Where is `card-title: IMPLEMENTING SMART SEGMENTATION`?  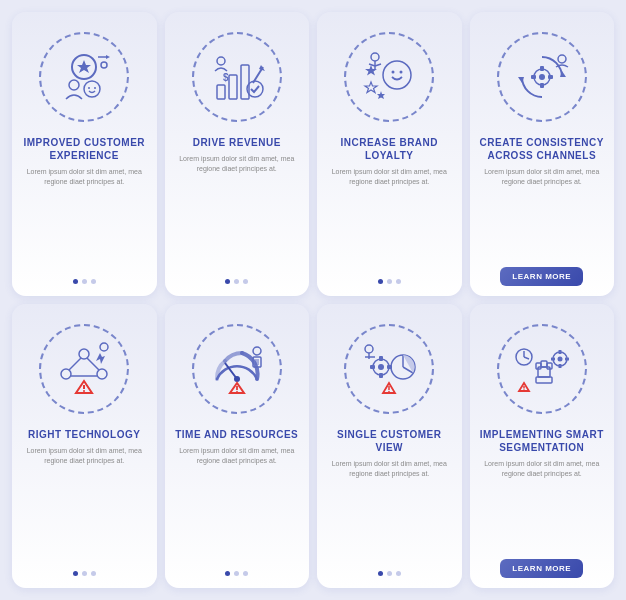 card-title: IMPLEMENTING SMART SEGMENTATION is located at coordinates (542, 441).